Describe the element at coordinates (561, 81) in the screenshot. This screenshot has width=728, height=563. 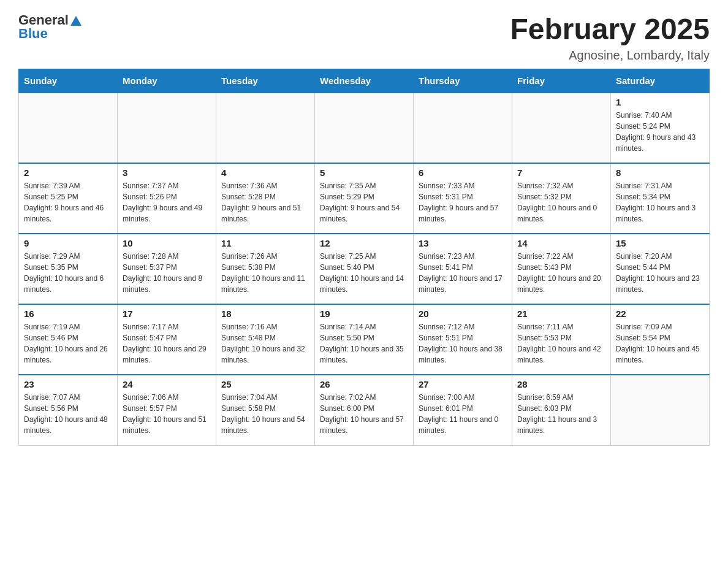
I see `col-friday: Friday` at that location.